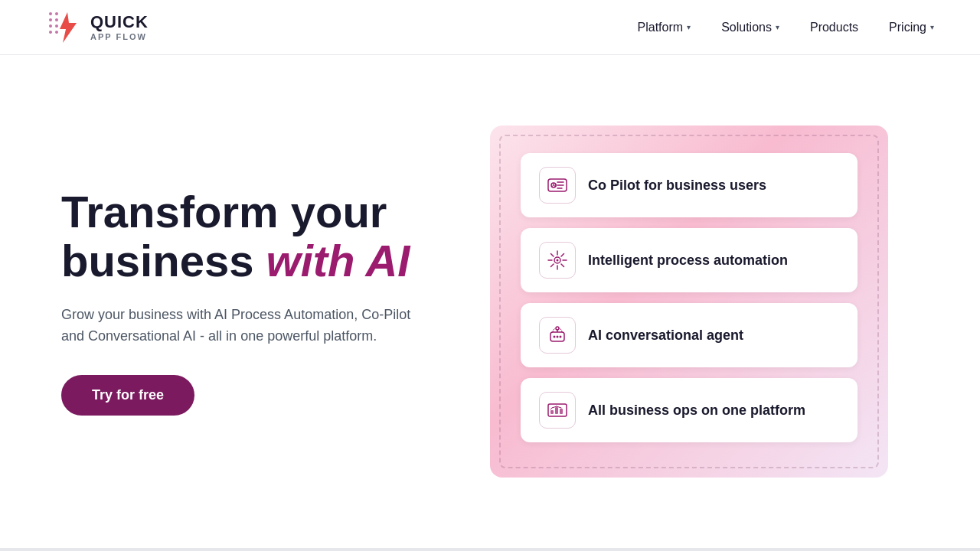 This screenshot has height=551, width=980. What do you see at coordinates (557, 335) in the screenshot?
I see `agent-icon` at bounding box center [557, 335].